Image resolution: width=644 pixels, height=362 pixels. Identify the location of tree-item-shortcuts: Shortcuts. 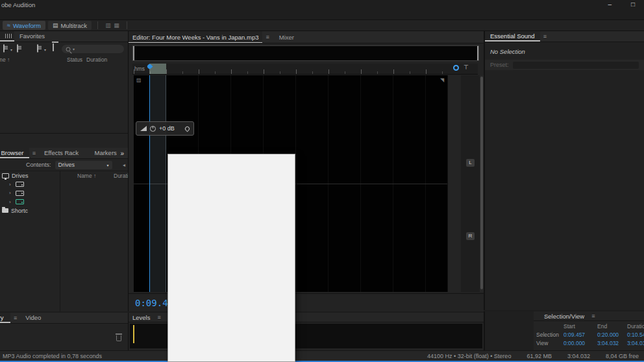
(30, 211).